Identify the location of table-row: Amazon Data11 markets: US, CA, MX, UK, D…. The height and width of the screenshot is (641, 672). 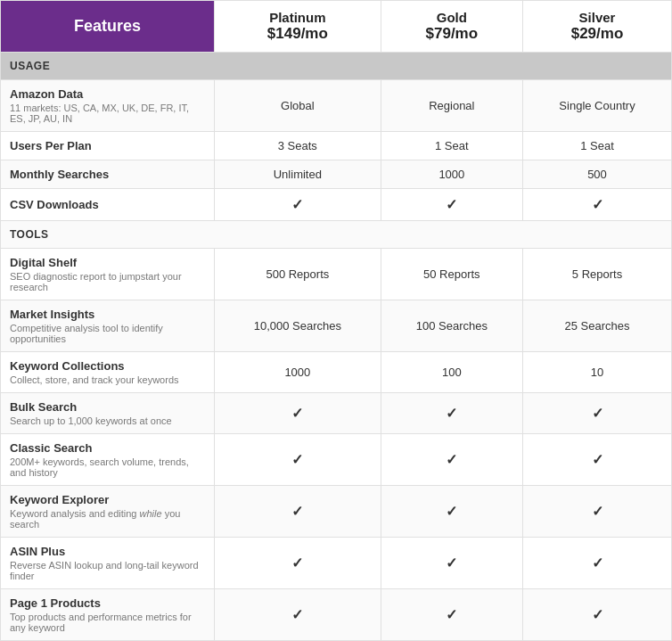
(337, 106).